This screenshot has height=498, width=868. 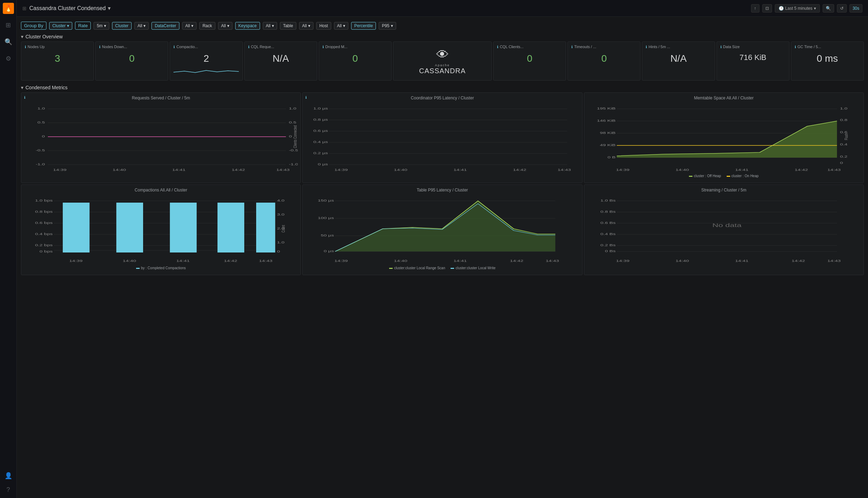 I want to click on host-select: All ▾, so click(x=341, y=26).